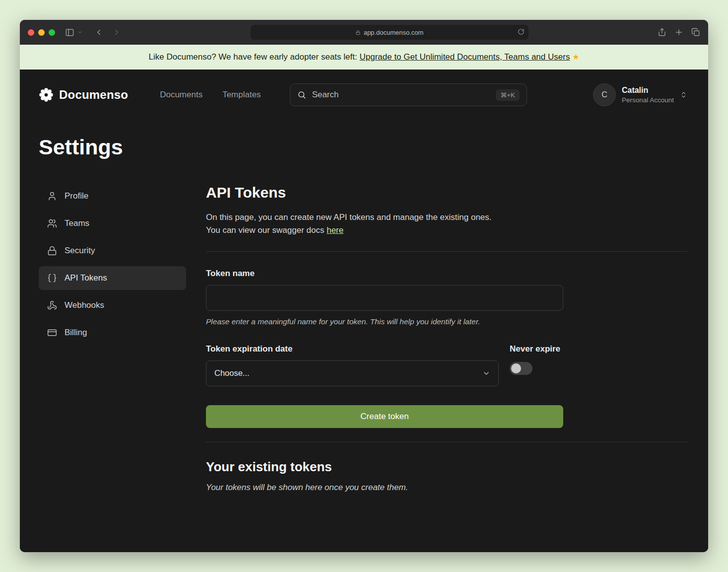  Describe the element at coordinates (447, 488) in the screenshot. I see `existing-tokens-hint: Your tokens will be shown here once you …` at that location.